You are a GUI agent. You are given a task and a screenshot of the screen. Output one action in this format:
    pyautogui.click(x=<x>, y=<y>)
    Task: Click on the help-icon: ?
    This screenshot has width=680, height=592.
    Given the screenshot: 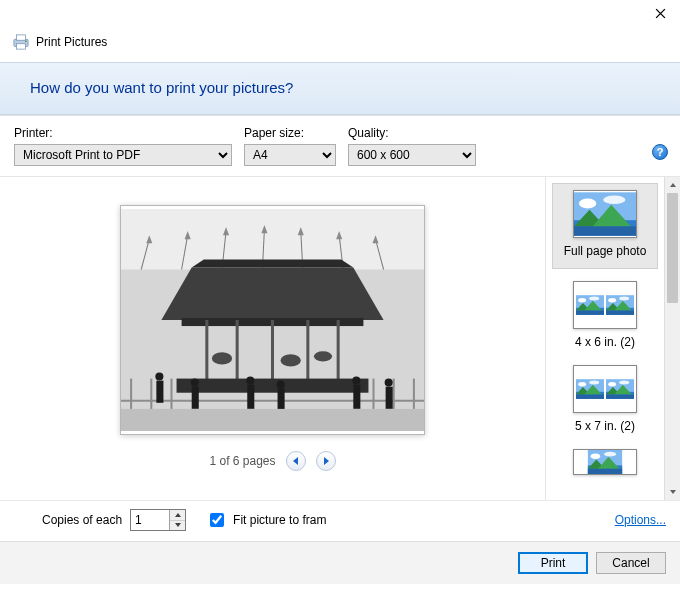 What is the action you would take?
    pyautogui.click(x=660, y=152)
    